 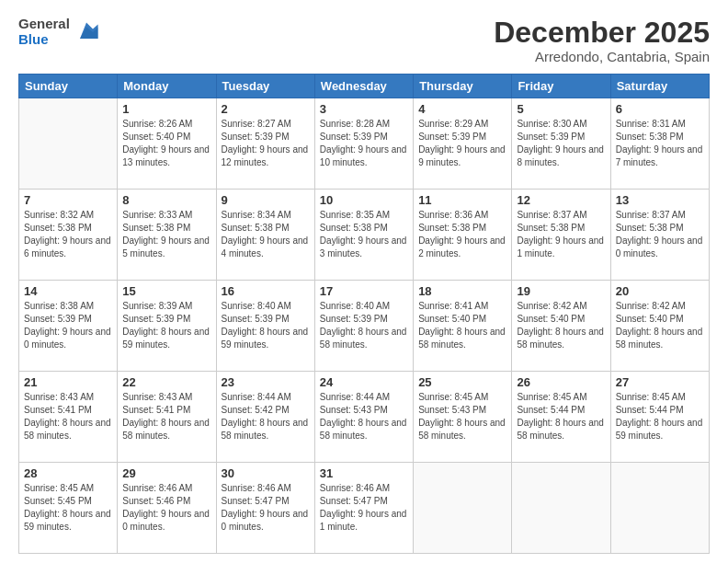 What do you see at coordinates (462, 291) in the screenshot?
I see `day-number: 18` at bounding box center [462, 291].